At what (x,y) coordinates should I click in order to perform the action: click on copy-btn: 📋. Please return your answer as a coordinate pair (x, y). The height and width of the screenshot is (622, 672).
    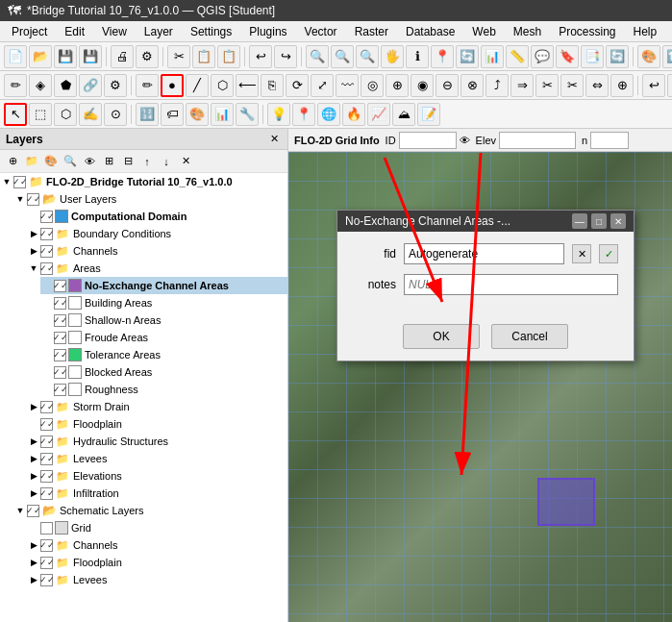
    Looking at the image, I should click on (204, 57).